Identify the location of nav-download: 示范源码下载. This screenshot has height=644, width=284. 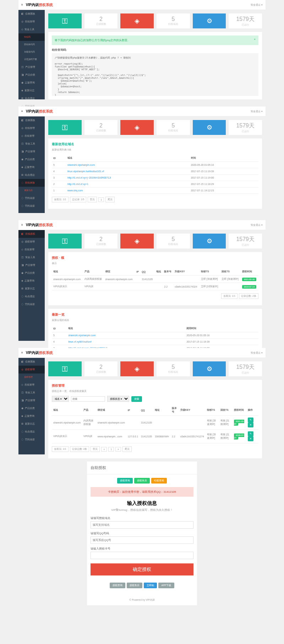
(32, 60).